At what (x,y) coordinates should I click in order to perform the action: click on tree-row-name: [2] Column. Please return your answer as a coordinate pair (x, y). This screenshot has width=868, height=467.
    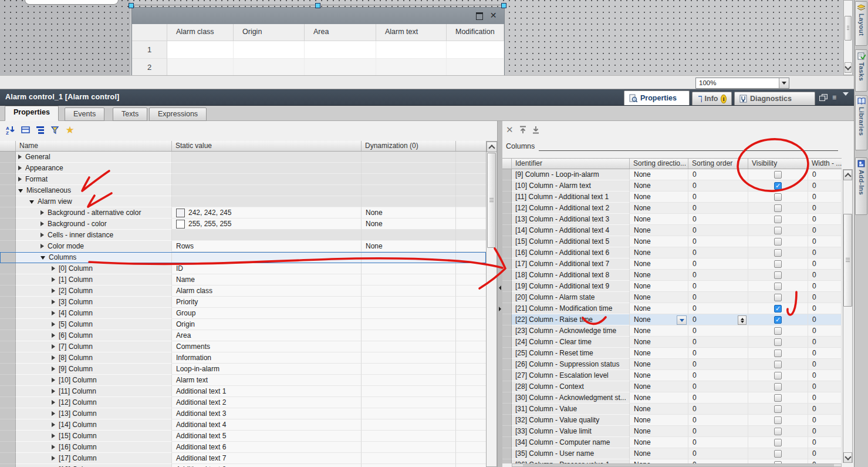
    Looking at the image, I should click on (94, 291).